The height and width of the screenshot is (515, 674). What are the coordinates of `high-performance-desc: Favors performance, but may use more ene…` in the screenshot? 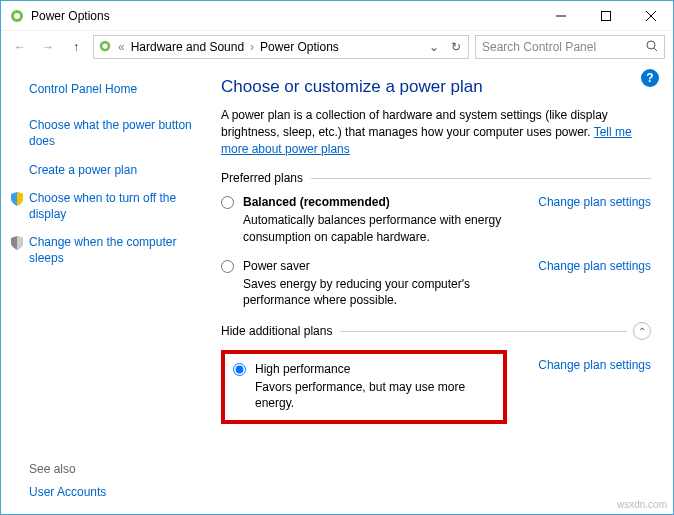 It's located at (375, 395).